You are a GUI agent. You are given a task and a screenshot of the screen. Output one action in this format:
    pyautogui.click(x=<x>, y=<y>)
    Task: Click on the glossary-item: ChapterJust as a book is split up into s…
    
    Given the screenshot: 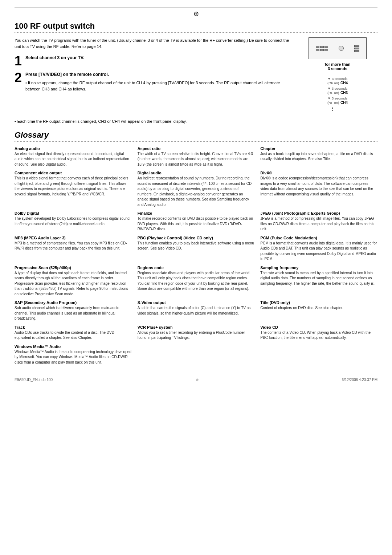 What is the action you would take?
    pyautogui.click(x=319, y=157)
    